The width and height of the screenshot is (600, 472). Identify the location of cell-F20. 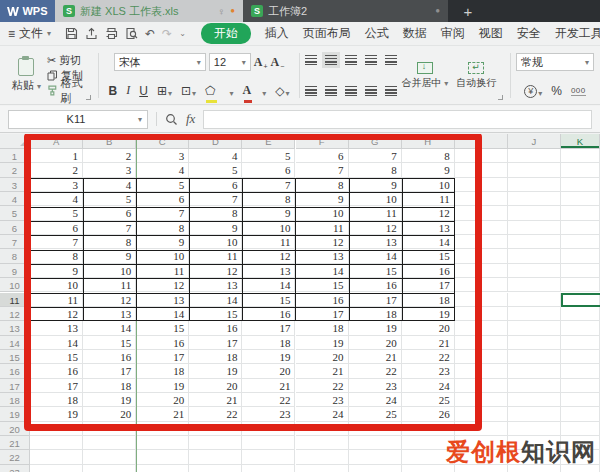
(322, 429).